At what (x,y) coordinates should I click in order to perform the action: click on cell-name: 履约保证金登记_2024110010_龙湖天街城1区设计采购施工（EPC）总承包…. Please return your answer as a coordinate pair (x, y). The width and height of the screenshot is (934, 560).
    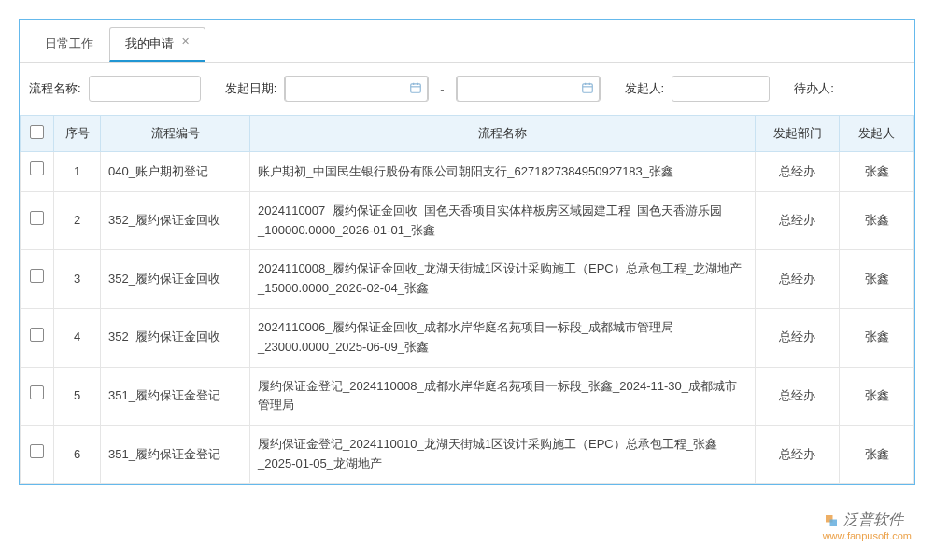
    Looking at the image, I should click on (502, 455).